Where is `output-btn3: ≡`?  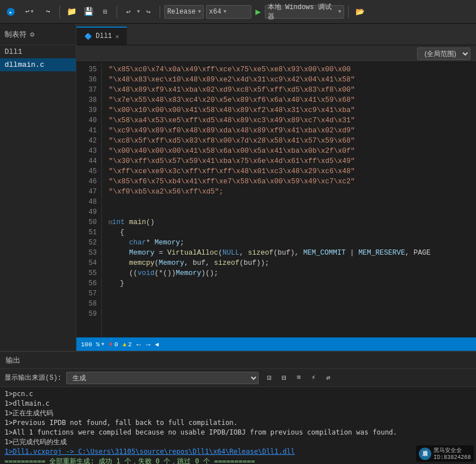 output-btn3: ≡ is located at coordinates (299, 378).